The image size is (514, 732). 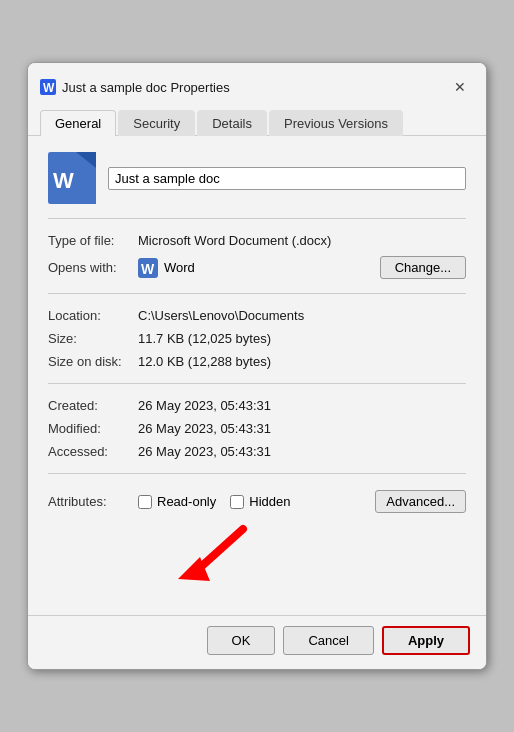 I want to click on modified-label: Modified:, so click(x=93, y=428).